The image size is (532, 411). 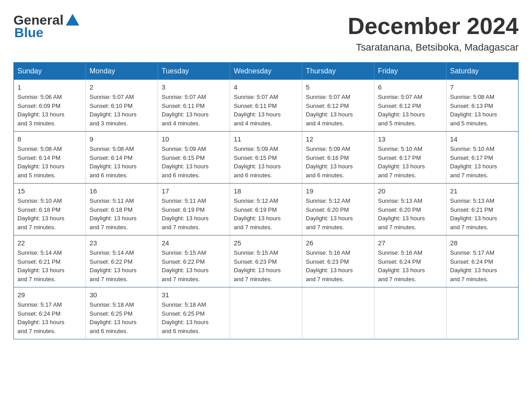 What do you see at coordinates (122, 261) in the screenshot?
I see `calendar-cell: 23Sunrise: 5:14 AMSunset: 6:22 PMDayligh…` at bounding box center [122, 261].